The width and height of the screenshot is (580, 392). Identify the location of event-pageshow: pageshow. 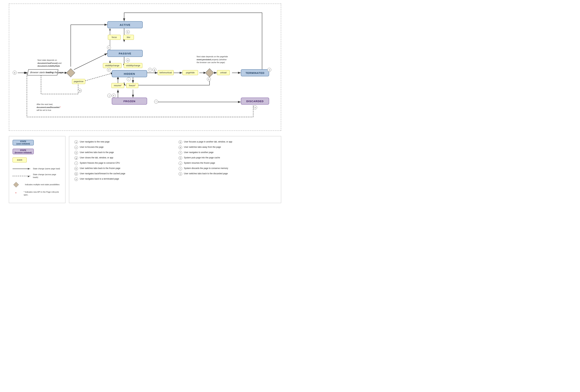
(79, 82).